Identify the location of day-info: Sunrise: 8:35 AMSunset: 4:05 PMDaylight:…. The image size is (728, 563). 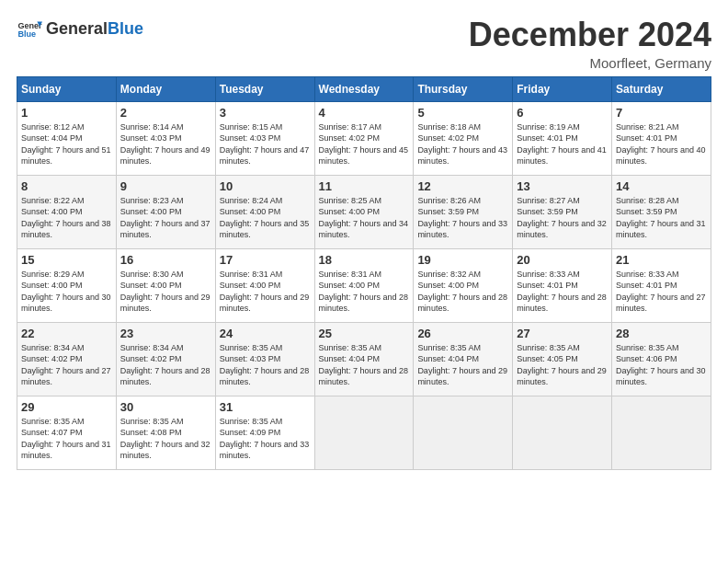
(562, 365).